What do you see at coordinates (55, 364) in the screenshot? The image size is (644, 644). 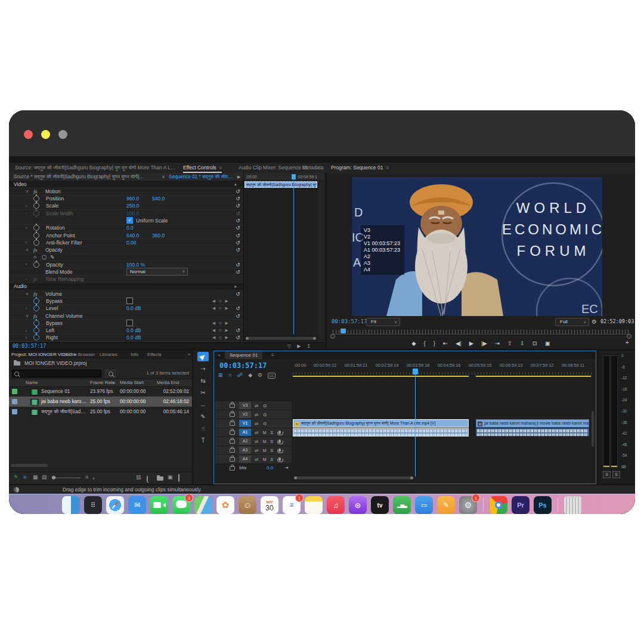 I see `project-file-name: MOI lONGER VIDEO.prproj` at bounding box center [55, 364].